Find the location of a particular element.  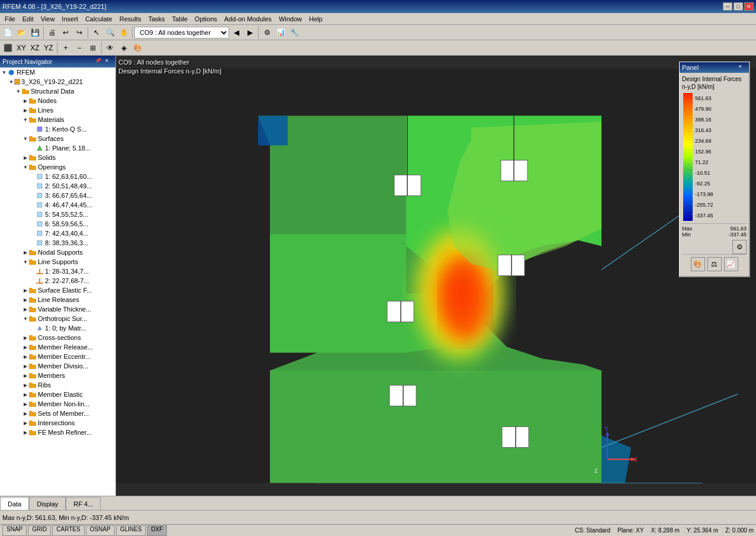

panel-graph-button: 📈 is located at coordinates (731, 264).